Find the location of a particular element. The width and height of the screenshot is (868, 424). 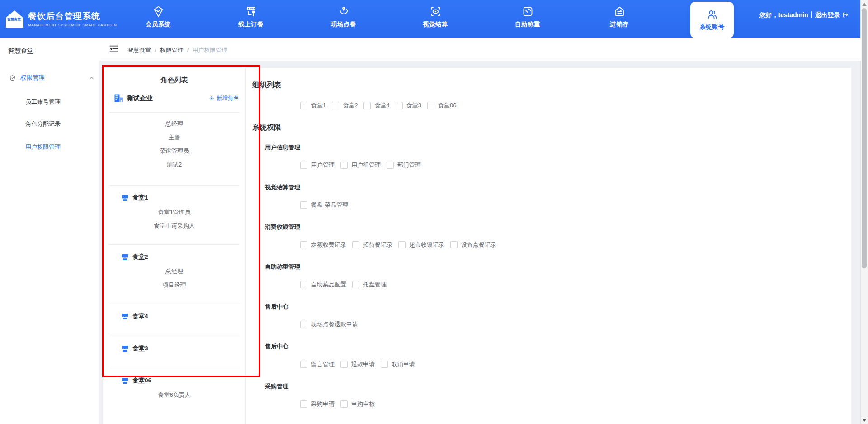

online-order-icon is located at coordinates (251, 11).